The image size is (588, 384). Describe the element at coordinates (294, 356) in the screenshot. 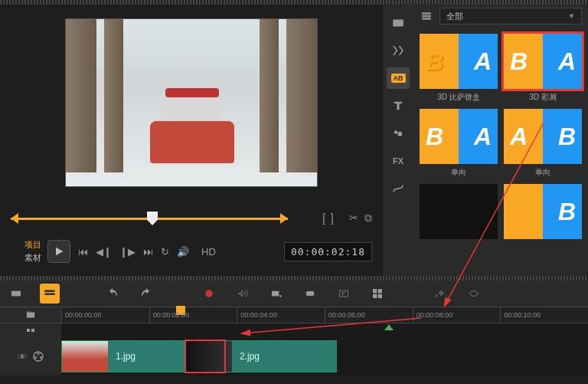

I see `video-track: 1.jpg2.jpg` at that location.